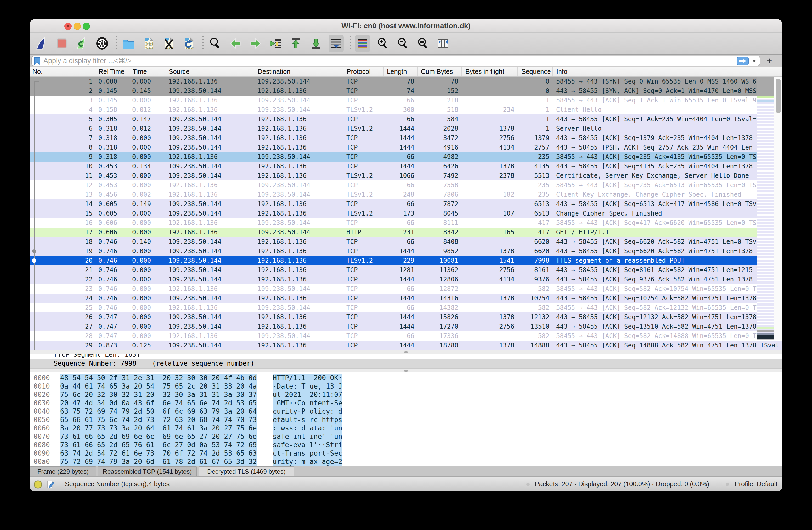  Describe the element at coordinates (246, 471) in the screenshot. I see `bytes-tab-decrypted-tls: Decrypted TLS (1469 bytes)` at that location.